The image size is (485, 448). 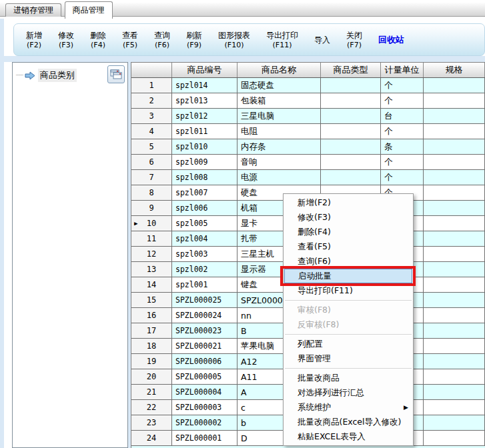 I want to click on row-number-cell: 24, so click(x=152, y=438).